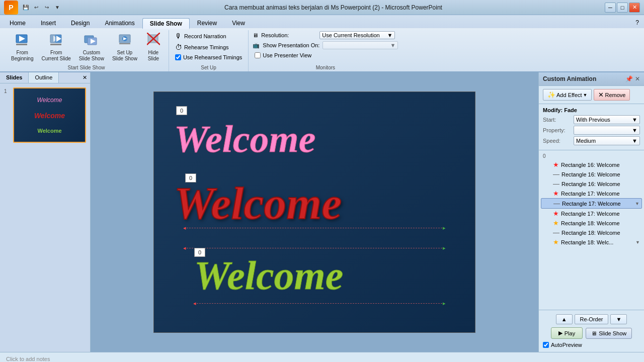 This screenshot has height=362, width=644. I want to click on presenter-view-checkbox, so click(258, 55).